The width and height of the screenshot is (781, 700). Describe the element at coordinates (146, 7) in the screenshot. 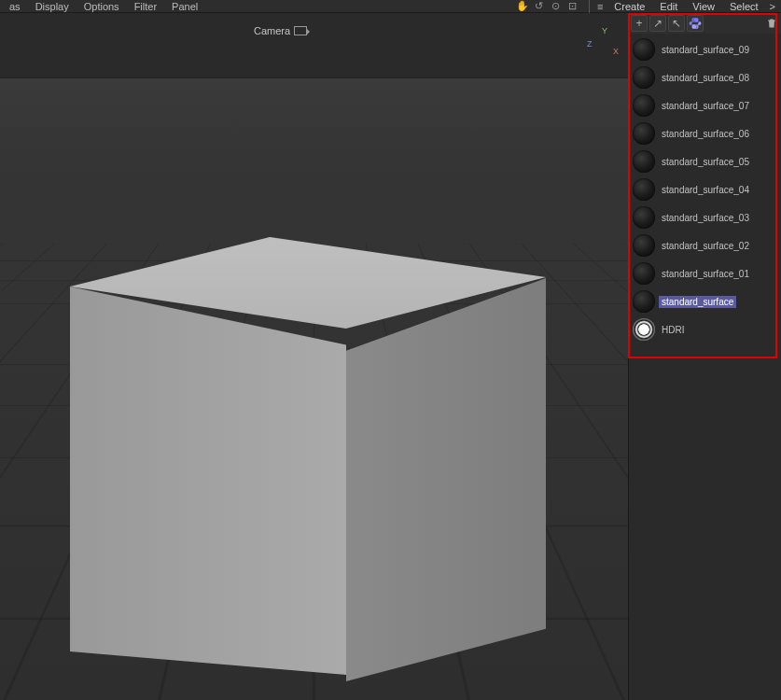

I see `menu-filter: Filter` at that location.